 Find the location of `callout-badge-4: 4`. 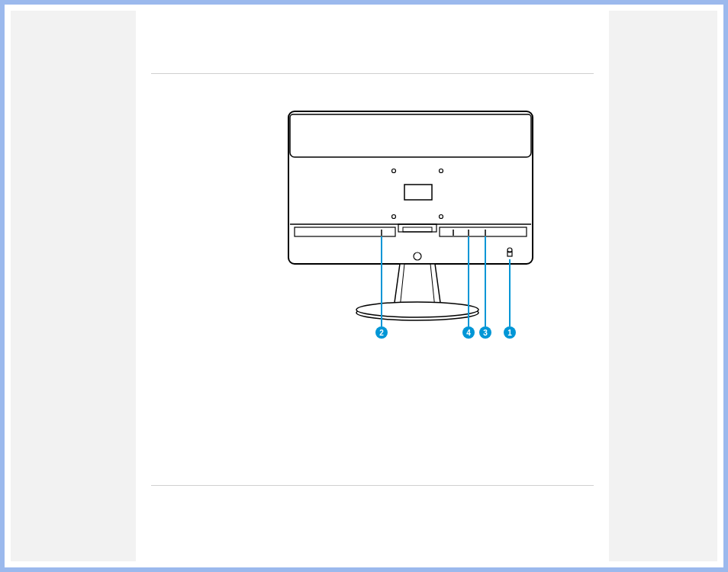

callout-badge-4: 4 is located at coordinates (469, 333).